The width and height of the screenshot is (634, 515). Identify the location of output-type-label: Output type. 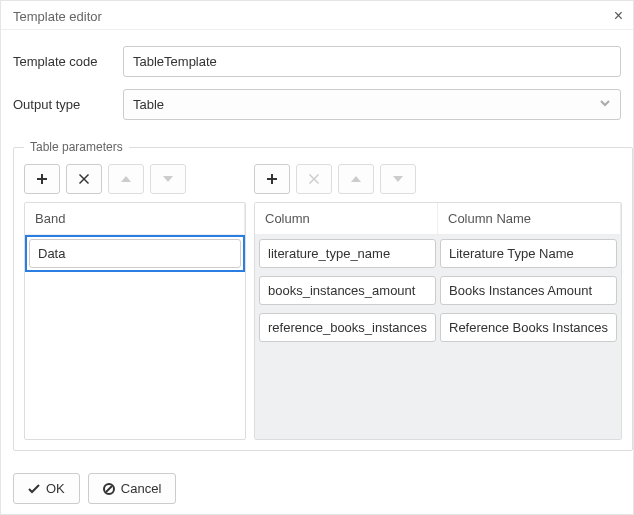
(68, 104).